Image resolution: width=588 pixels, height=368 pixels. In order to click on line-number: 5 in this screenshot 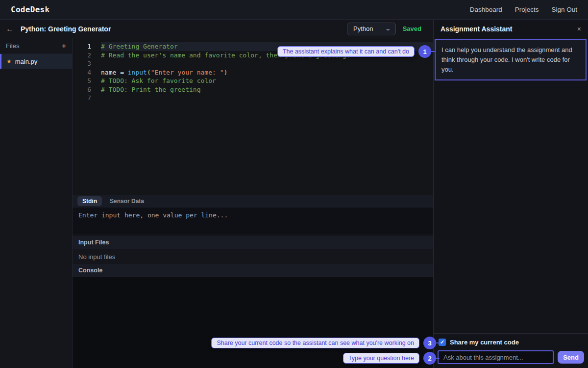, I will do `click(82, 81)`.